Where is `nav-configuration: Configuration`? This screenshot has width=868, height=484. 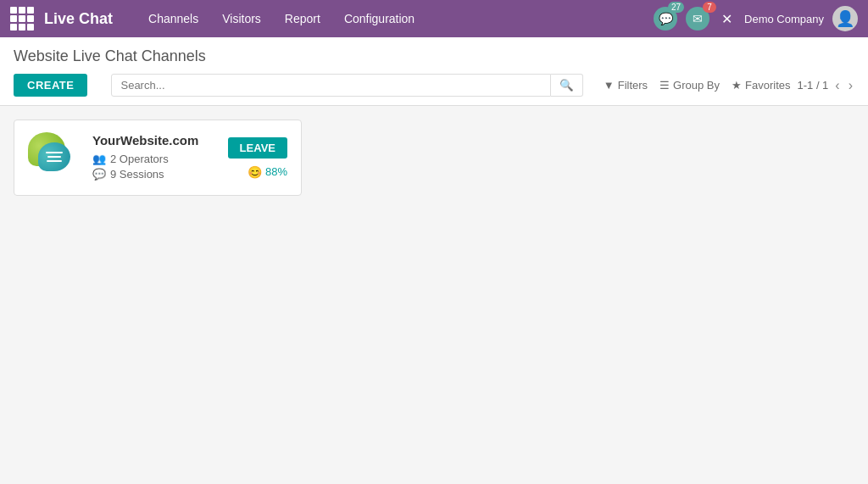 nav-configuration: Configuration is located at coordinates (380, 19).